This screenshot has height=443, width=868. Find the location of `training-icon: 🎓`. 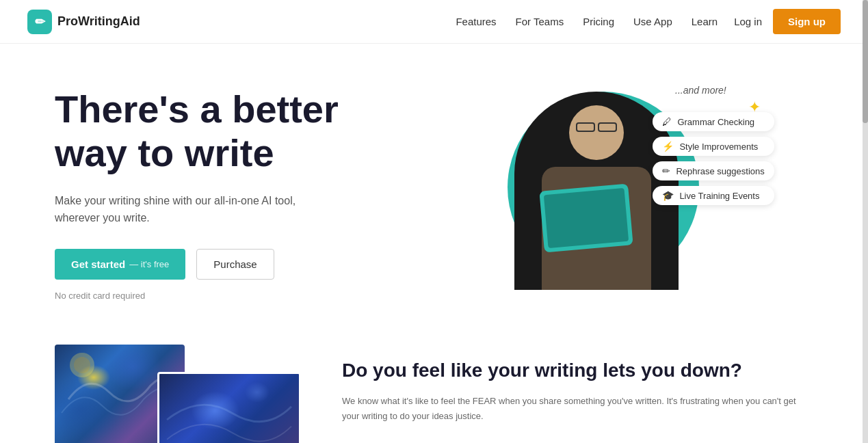

training-icon: 🎓 is located at coordinates (668, 196).